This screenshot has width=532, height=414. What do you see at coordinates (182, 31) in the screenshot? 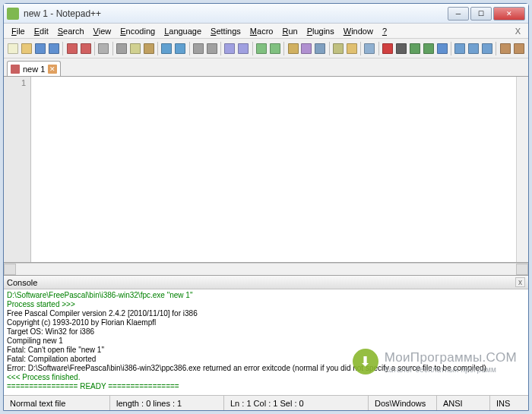
I see `menu-language: Language` at bounding box center [182, 31].